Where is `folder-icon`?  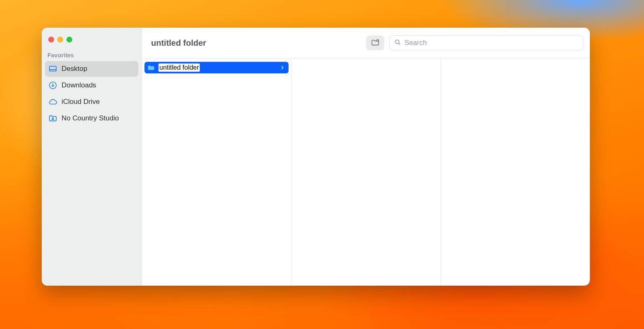 folder-icon is located at coordinates (151, 68).